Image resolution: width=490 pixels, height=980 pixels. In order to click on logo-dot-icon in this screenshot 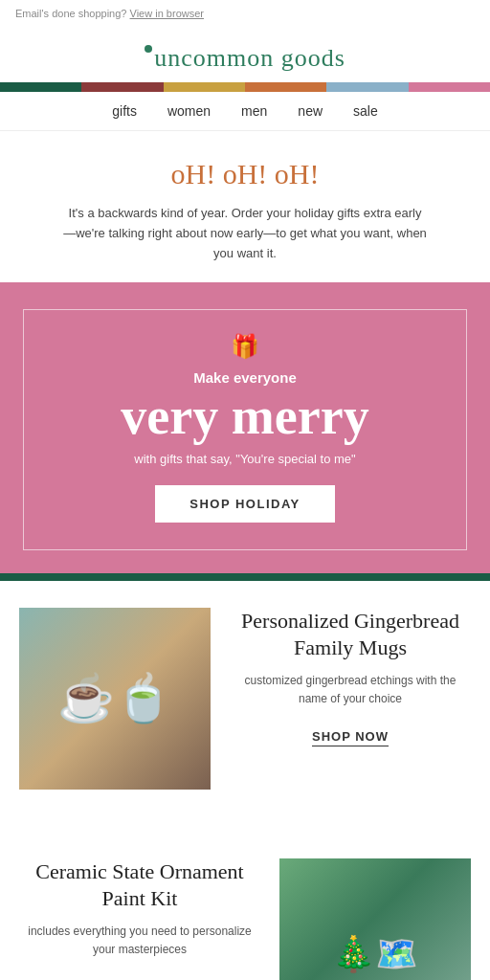, I will do `click(148, 49)`.